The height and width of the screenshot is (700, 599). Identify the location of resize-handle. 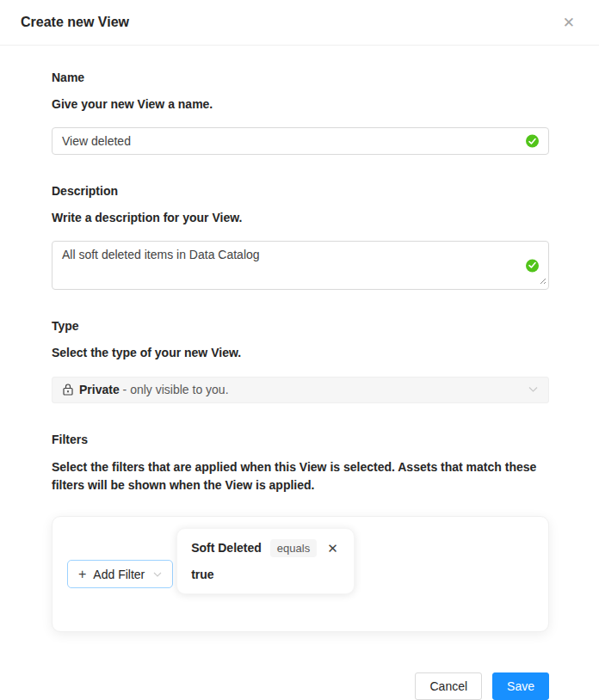
(543, 280).